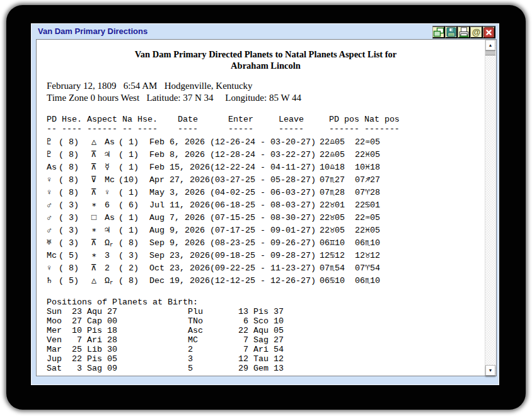  What do you see at coordinates (71, 218) in the screenshot?
I see `pd-house: ( 3)` at bounding box center [71, 218].